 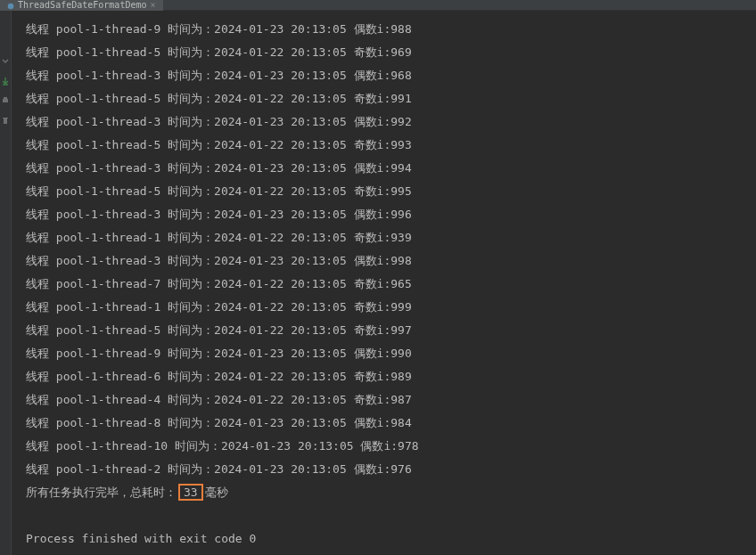 What do you see at coordinates (390, 284) in the screenshot?
I see `log-line: 线程 pool-1-thread-7 时间为：2024-01-22 20:13:…` at bounding box center [390, 284].